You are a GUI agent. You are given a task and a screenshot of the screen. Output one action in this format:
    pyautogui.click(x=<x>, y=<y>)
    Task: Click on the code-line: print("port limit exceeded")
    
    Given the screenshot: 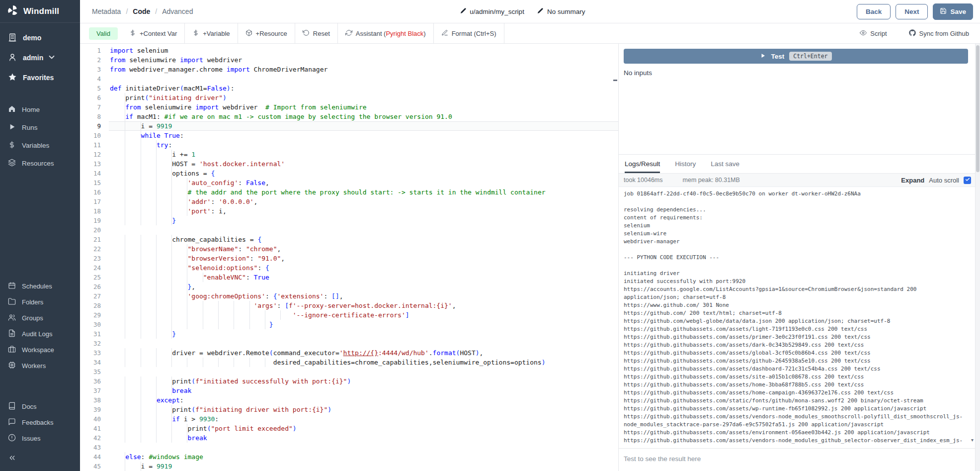 What is the action you would take?
    pyautogui.click(x=364, y=429)
    